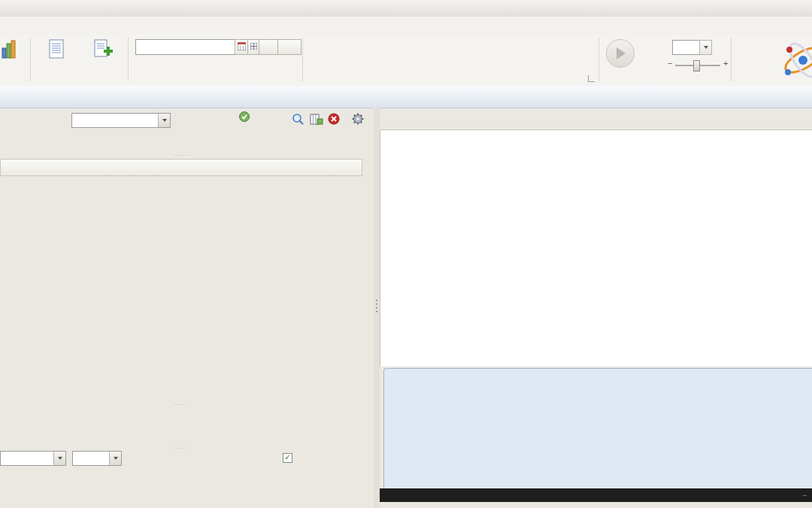 Image resolution: width=812 pixels, height=508 pixels. I want to click on calendar-button, so click(241, 47).